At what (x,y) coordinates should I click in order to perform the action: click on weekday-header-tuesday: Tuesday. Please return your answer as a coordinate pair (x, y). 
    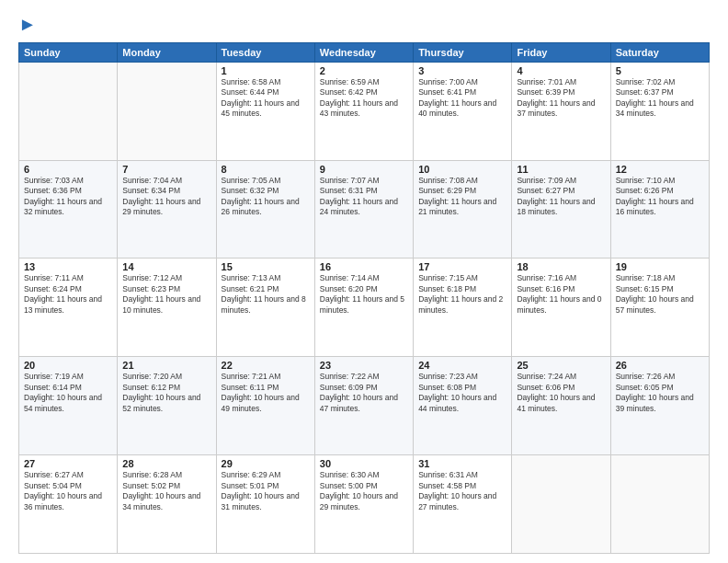
    Looking at the image, I should click on (265, 52).